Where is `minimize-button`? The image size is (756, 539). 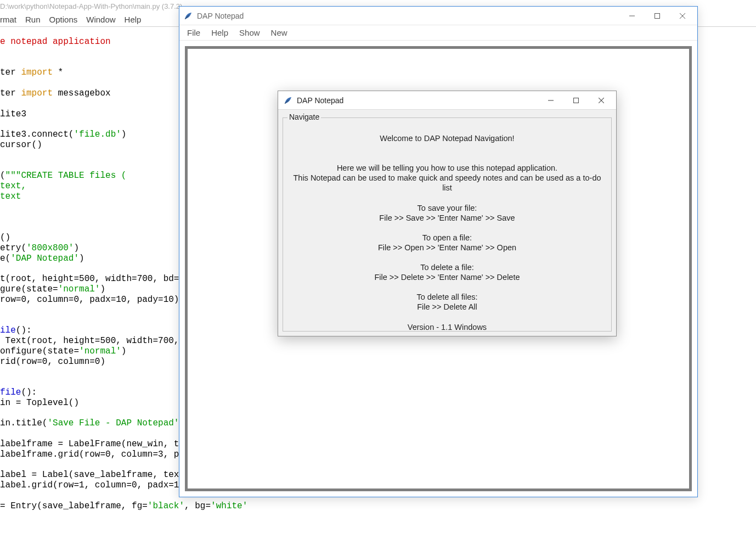
minimize-button is located at coordinates (632, 15).